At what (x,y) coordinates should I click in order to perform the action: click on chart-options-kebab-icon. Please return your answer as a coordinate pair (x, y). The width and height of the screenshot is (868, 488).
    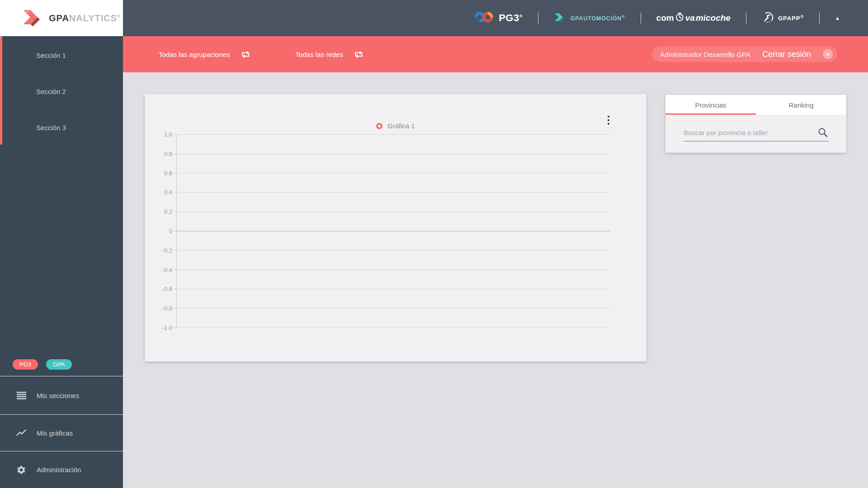
    Looking at the image, I should click on (609, 120).